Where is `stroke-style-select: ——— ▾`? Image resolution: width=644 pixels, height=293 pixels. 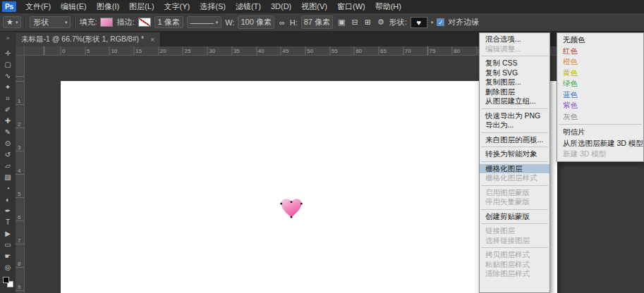
stroke-style-select: ——— ▾ is located at coordinates (205, 23).